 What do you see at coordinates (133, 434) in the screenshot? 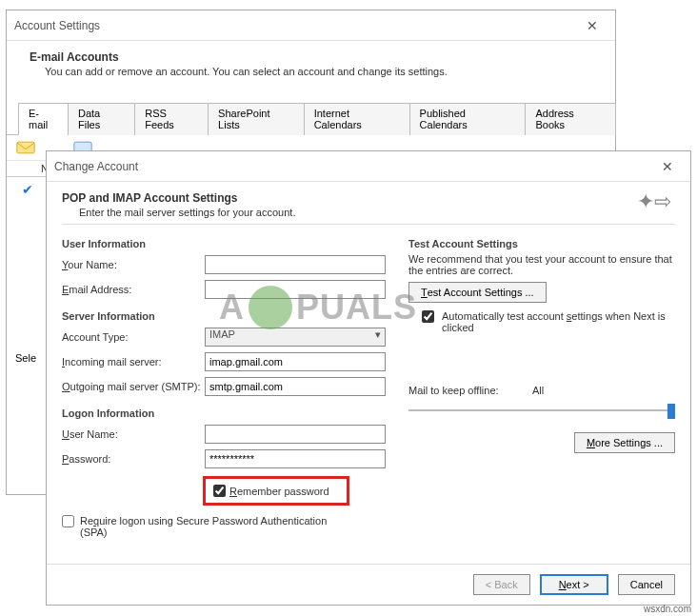
I see `user-name-label: User Name:` at bounding box center [133, 434].